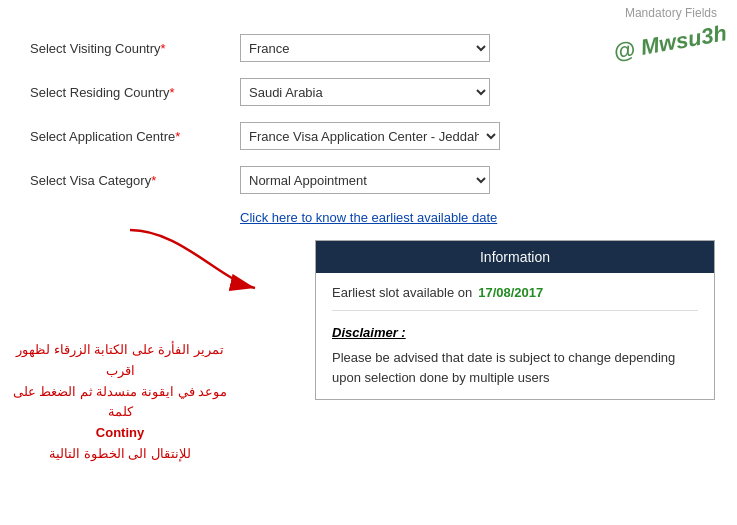 This screenshot has width=737, height=525. I want to click on earliest-date-link-row: Click here to know the earliest availabl…, so click(474, 218).